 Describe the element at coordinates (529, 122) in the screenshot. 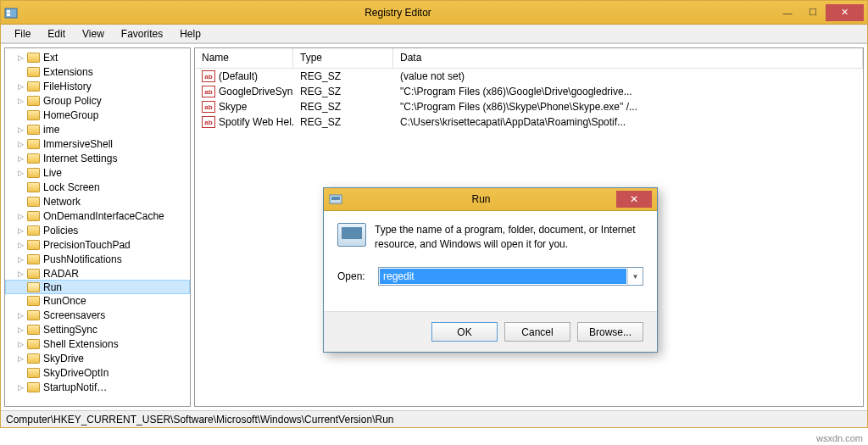

I see `list-row: abSpotify Web Hel...REG_SZC:\Users\krise…` at that location.